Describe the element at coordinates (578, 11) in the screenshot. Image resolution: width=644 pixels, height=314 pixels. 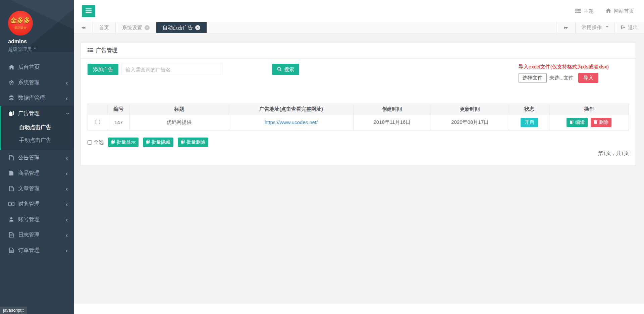
I see `theme-list-icon` at that location.